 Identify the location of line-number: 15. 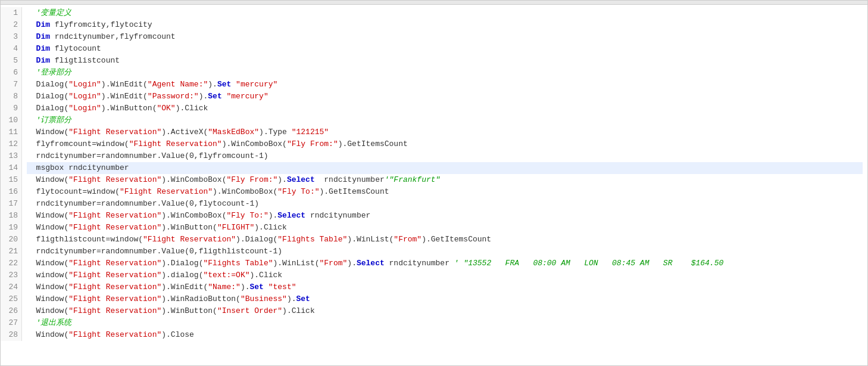
(11, 180).